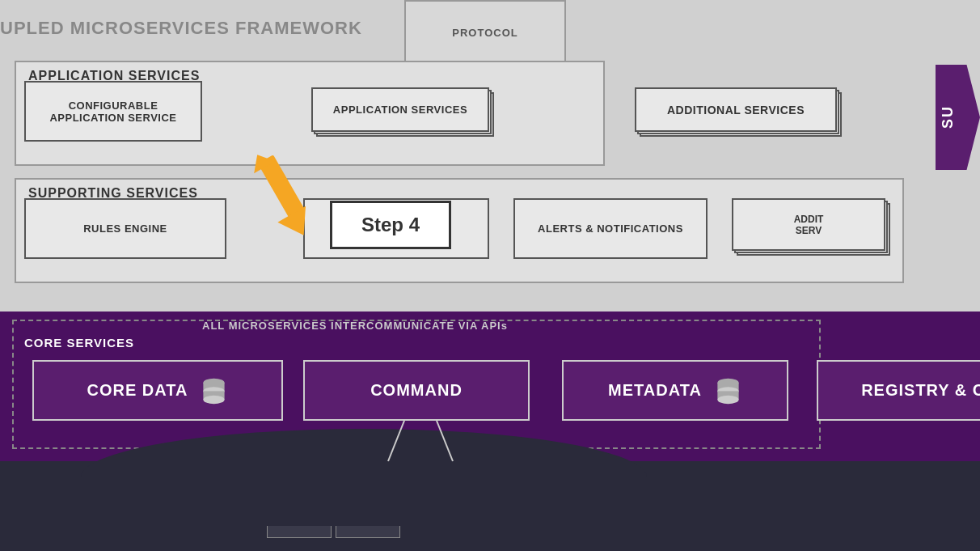  What do you see at coordinates (400, 110) in the screenshot?
I see `app-services-stack-main: APPLICATION SERVICES` at bounding box center [400, 110].